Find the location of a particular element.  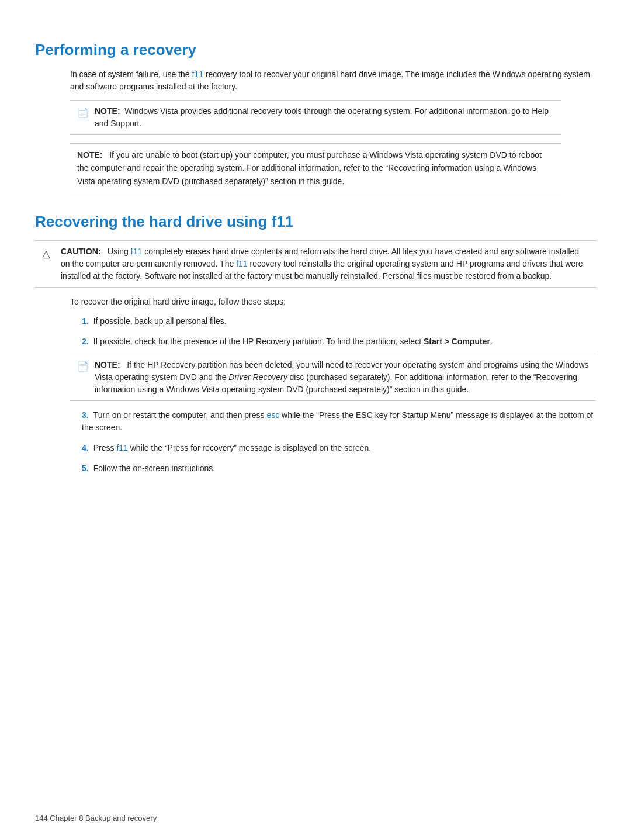

step-4: 4.Press f11 while the “Press for recover… is located at coordinates (339, 448).